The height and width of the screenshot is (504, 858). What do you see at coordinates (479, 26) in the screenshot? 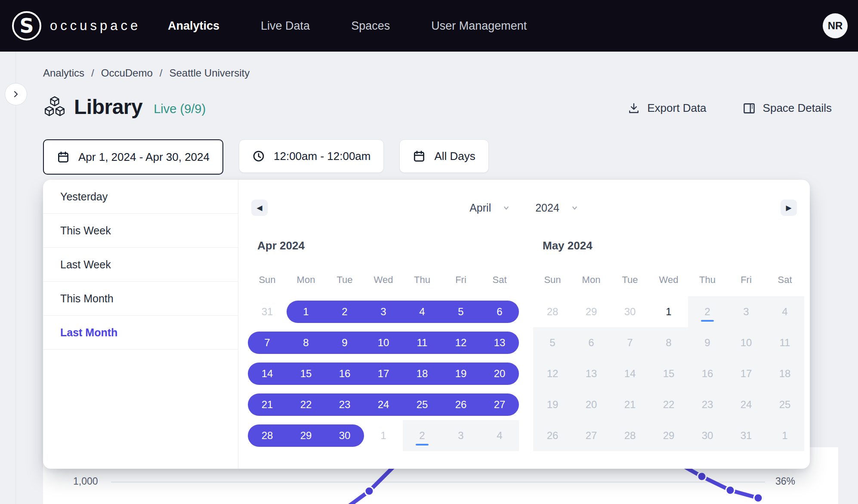
I see `nav-user-management: User Management` at bounding box center [479, 26].